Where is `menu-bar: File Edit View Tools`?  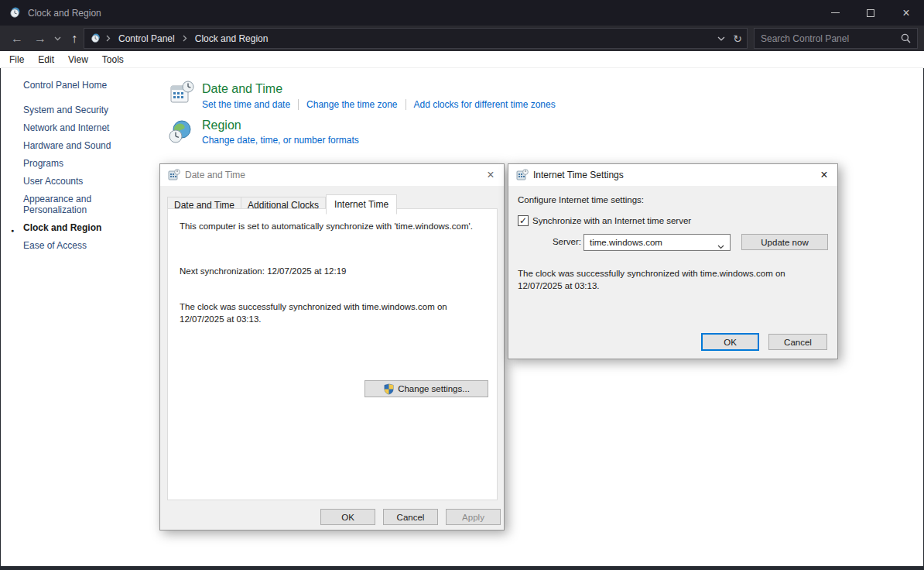 menu-bar: File Edit View Tools is located at coordinates (462, 60).